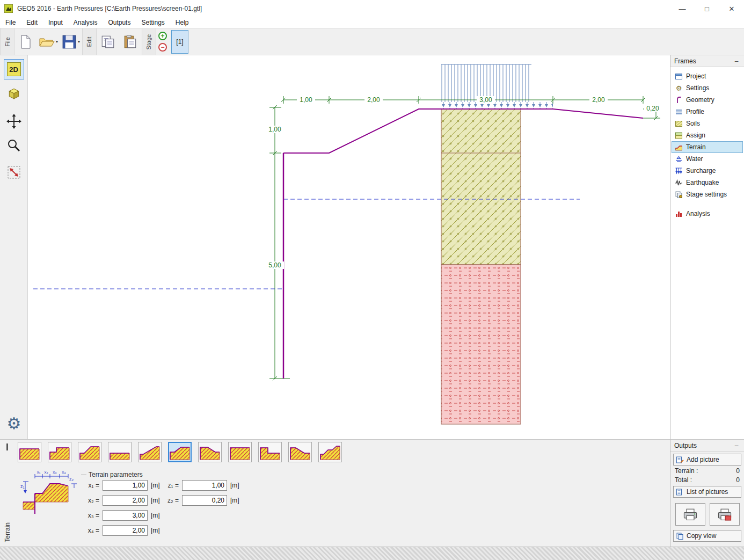 This screenshot has width=744, height=560. I want to click on frames-item-profile: Profile, so click(707, 112).